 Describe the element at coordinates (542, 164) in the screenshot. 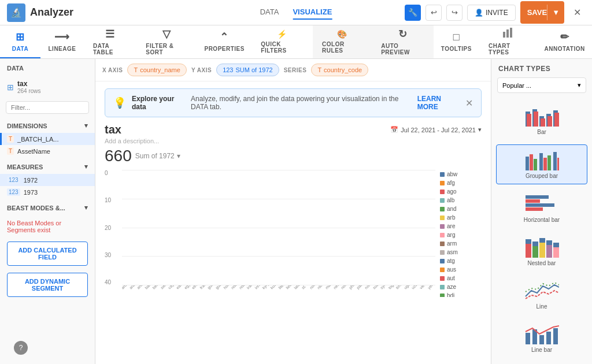

I see `chart-type-grouped-bar: Grouped bar` at that location.